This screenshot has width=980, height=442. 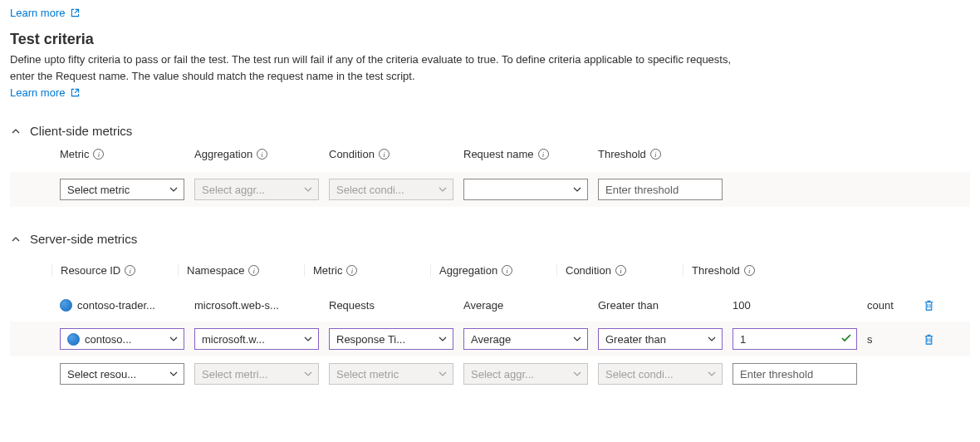 What do you see at coordinates (636, 339) in the screenshot?
I see `select-value: Greater than` at bounding box center [636, 339].